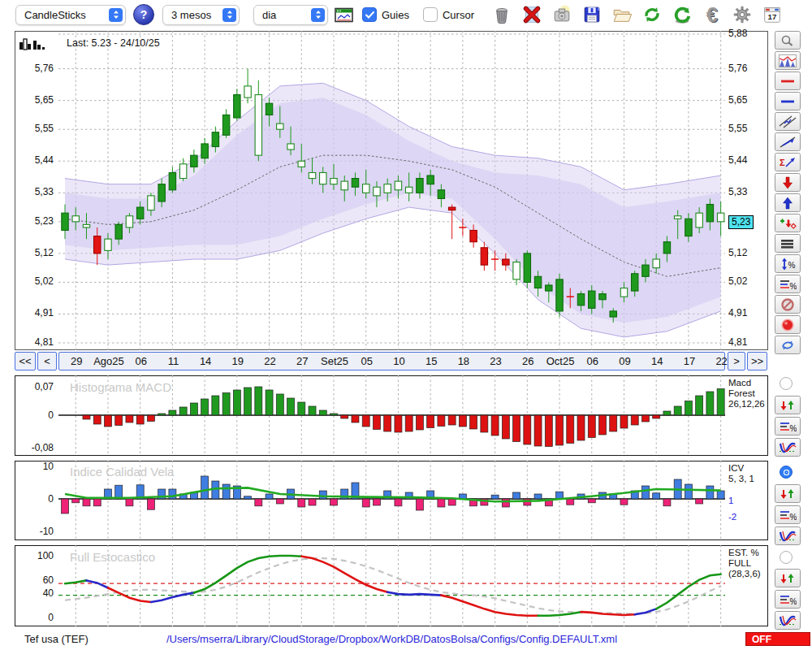  I want to click on icv-right-label: ICV 5, 3, 1 1 -2, so click(741, 492).